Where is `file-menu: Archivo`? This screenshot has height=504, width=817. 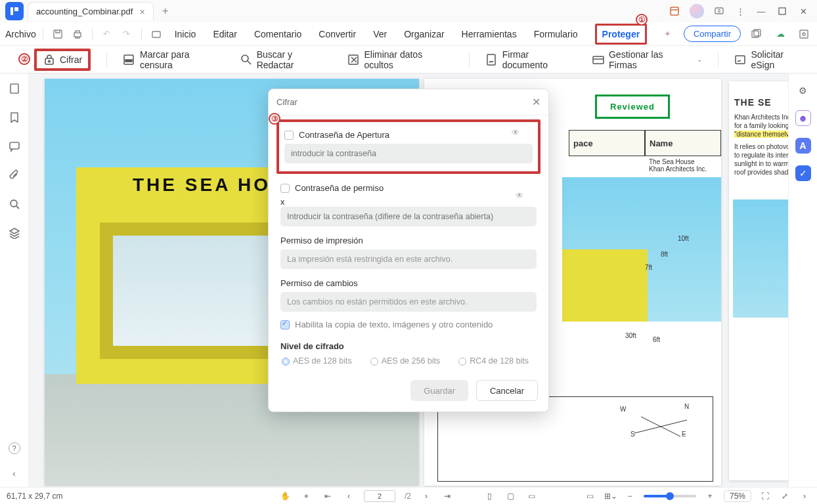
file-menu: Archivo is located at coordinates (21, 34).